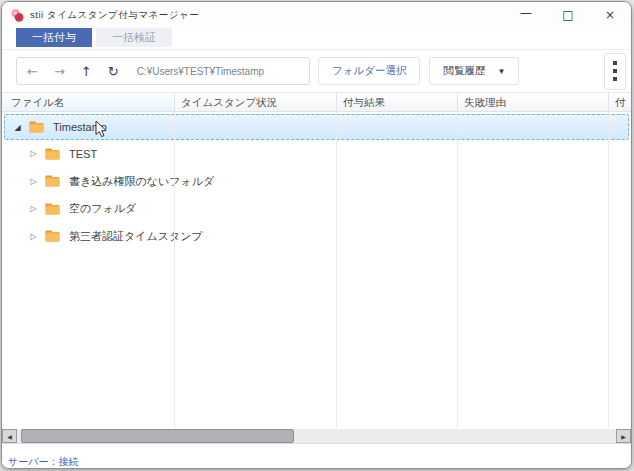  I want to click on expander-icon: ◢, so click(18, 128).